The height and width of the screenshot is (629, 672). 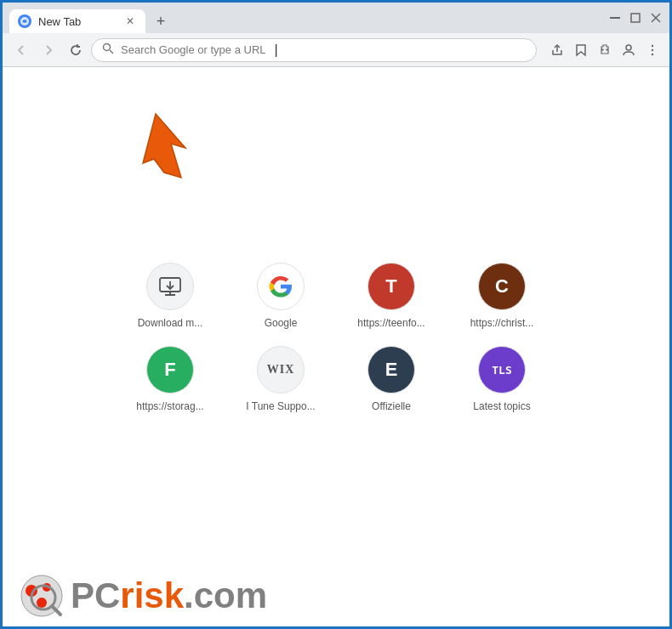 I want to click on extensions-icon, so click(x=605, y=50).